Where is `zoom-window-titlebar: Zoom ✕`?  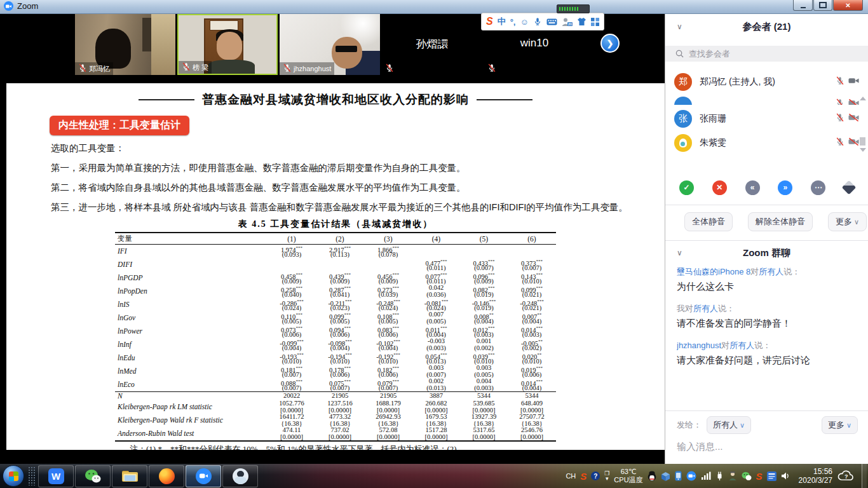
zoom-window-titlebar: Zoom ✕ is located at coordinates (434, 7).